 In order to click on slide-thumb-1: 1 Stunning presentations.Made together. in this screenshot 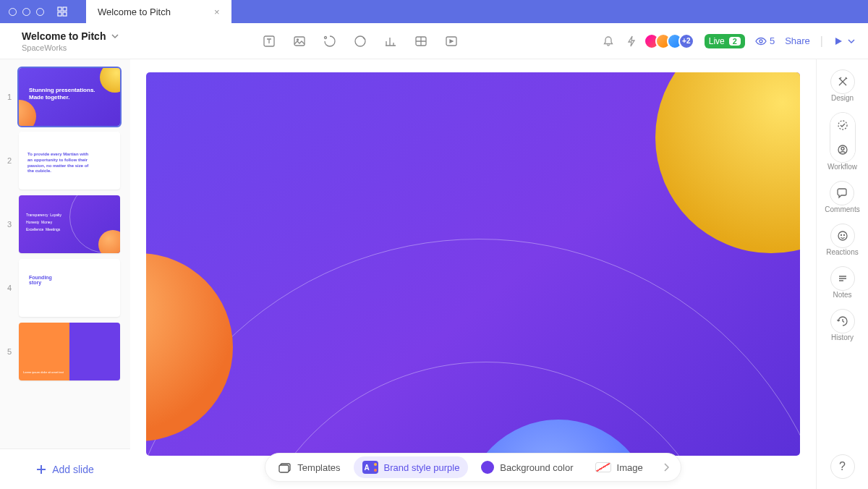, I will do `click(65, 97)`.